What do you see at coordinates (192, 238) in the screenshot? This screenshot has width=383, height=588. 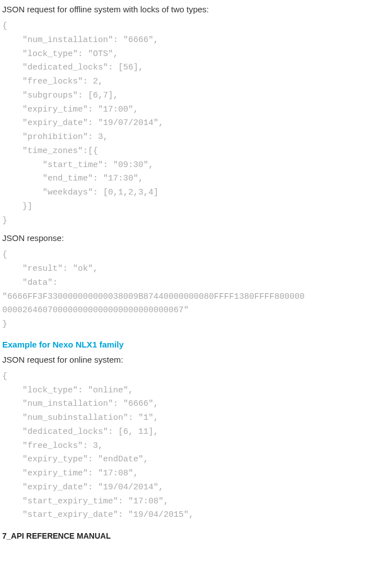 I see `intro-response: JSON response:` at bounding box center [192, 238].